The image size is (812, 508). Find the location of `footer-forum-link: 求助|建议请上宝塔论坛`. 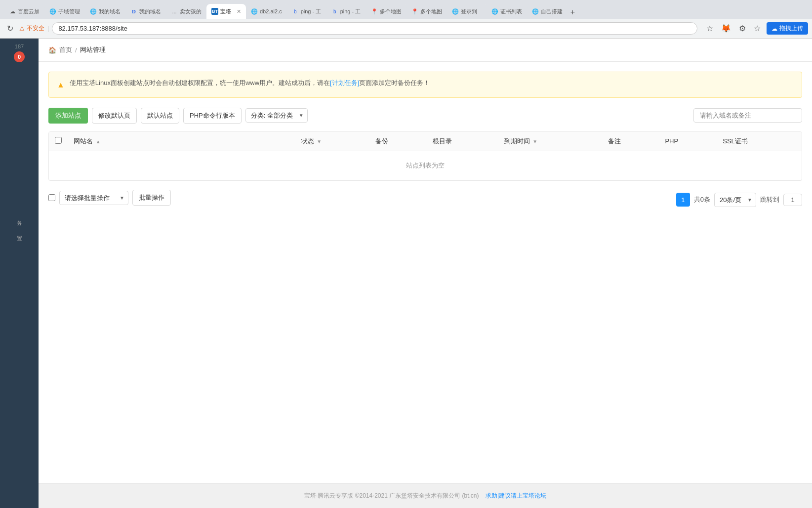

footer-forum-link: 求助|建议请上宝塔论坛 is located at coordinates (516, 496).